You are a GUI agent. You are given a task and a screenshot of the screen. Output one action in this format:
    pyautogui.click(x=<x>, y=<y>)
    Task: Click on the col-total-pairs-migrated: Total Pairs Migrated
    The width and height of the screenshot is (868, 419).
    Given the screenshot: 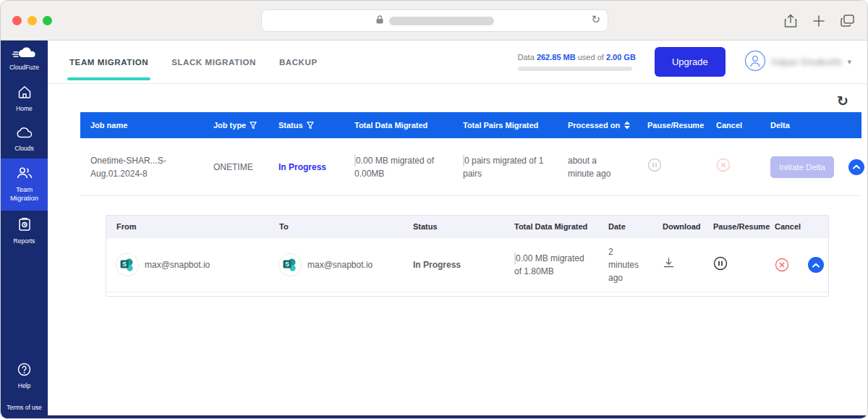 What is the action you would take?
    pyautogui.click(x=505, y=125)
    